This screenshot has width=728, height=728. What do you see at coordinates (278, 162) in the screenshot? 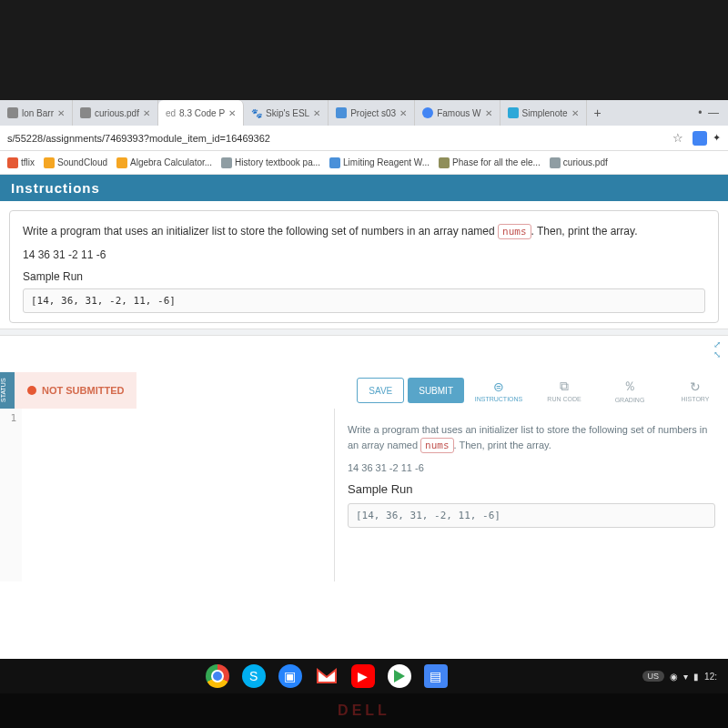
I see `bookmark-label: History textbook pa...` at bounding box center [278, 162].